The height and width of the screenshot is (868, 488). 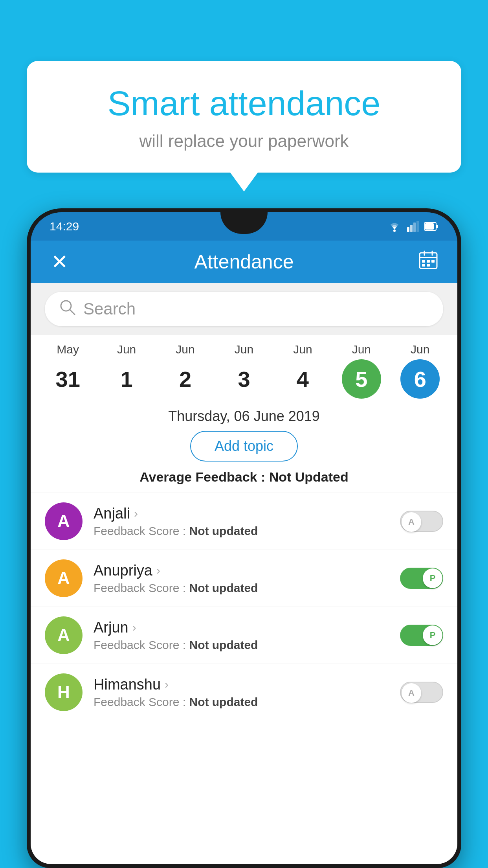 I want to click on signal-icon, so click(x=413, y=226).